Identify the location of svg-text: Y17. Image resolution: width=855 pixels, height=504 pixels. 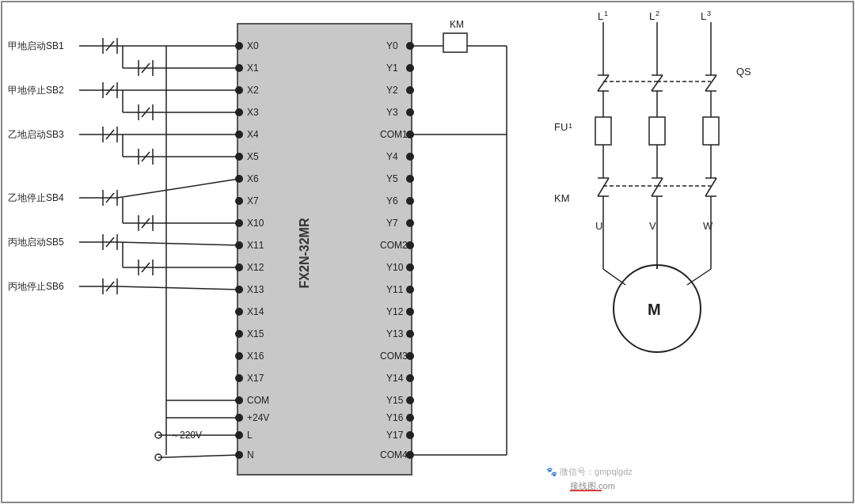
(395, 435).